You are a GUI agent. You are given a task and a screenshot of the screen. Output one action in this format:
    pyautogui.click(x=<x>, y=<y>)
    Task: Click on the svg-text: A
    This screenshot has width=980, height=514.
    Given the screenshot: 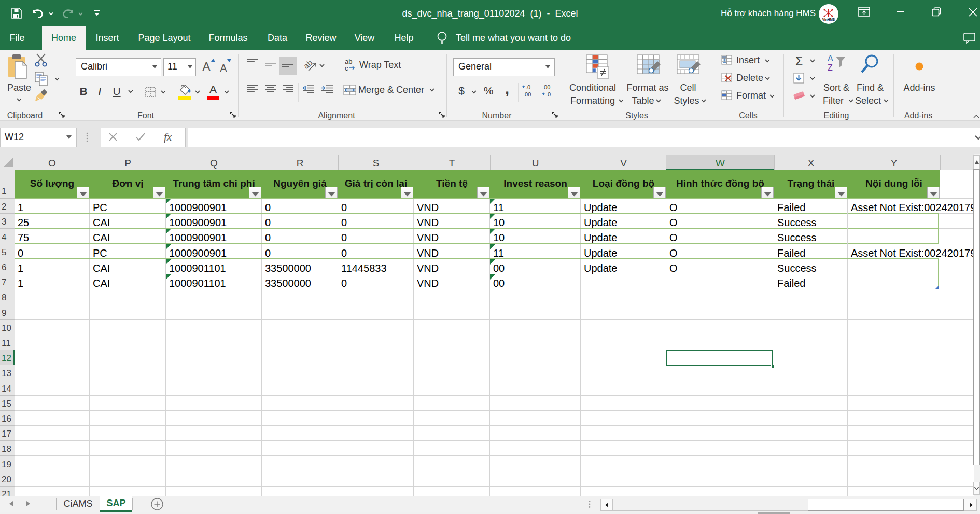 What is the action you would take?
    pyautogui.click(x=831, y=58)
    